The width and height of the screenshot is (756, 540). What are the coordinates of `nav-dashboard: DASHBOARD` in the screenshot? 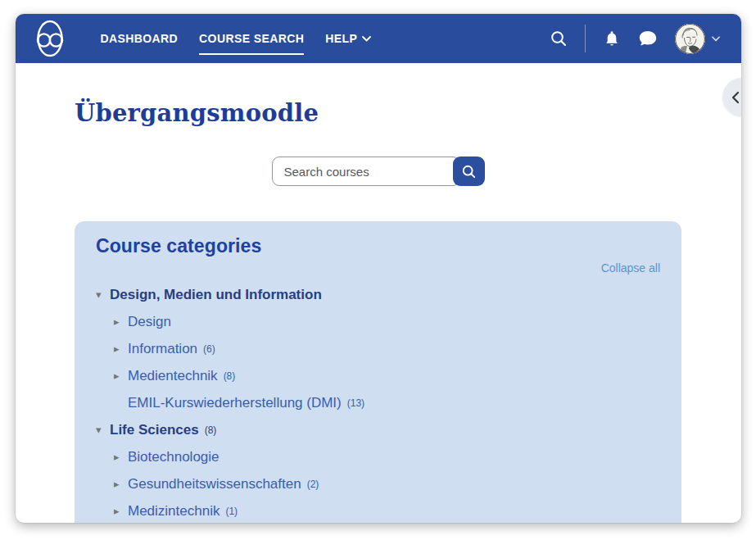 It's located at (139, 39).